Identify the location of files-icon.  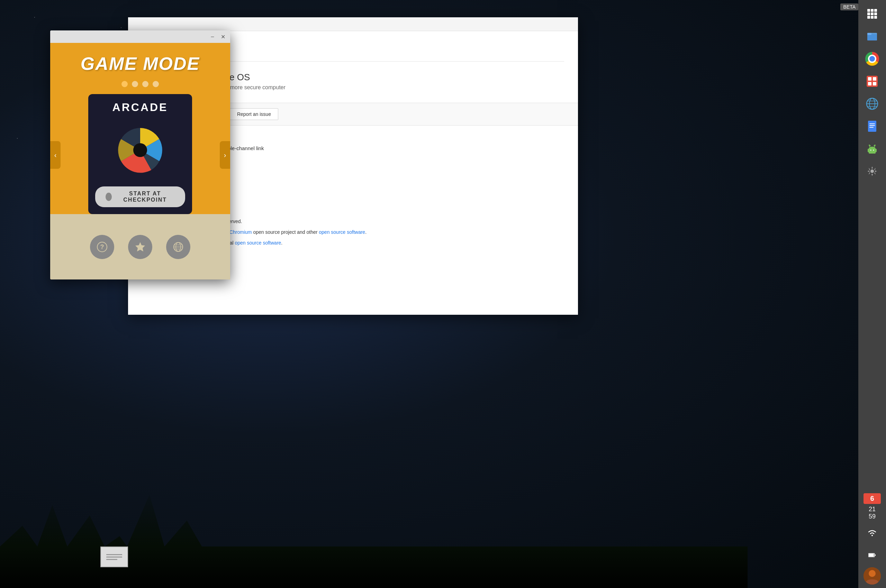
(872, 36).